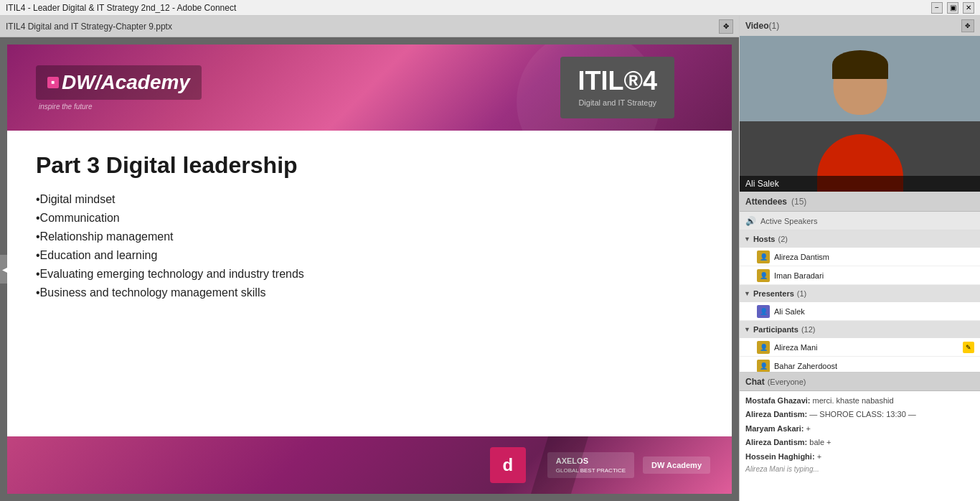 The height and width of the screenshot is (501, 980). What do you see at coordinates (809, 329) in the screenshot?
I see `participants-count: (12)` at bounding box center [809, 329].